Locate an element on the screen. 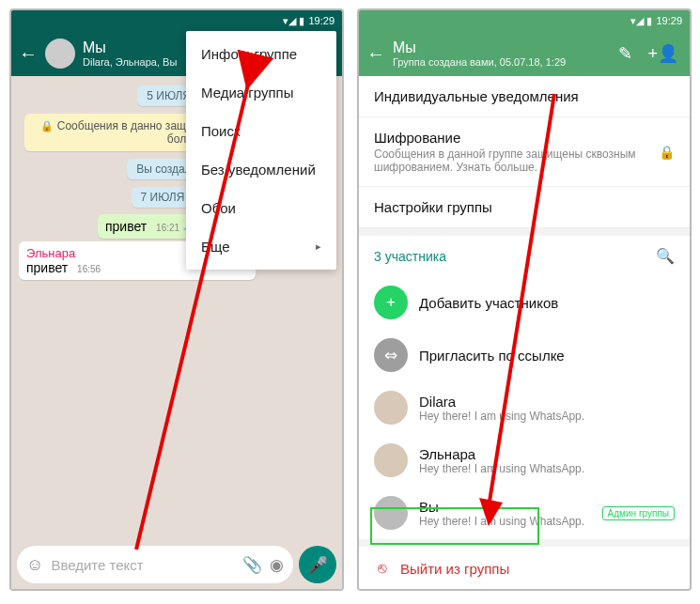 The width and height of the screenshot is (700, 604). group-title: Мы is located at coordinates (500, 48).